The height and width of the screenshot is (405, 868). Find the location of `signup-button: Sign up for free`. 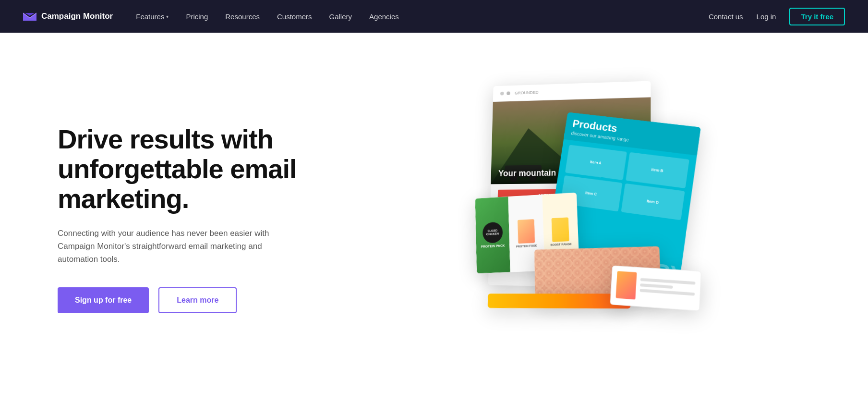

signup-button: Sign up for free is located at coordinates (103, 300).